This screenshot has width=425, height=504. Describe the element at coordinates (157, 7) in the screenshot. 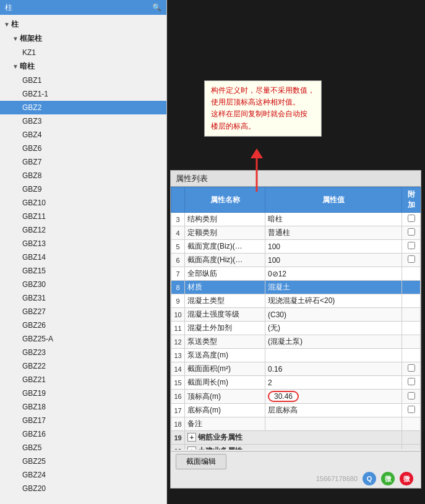

I see `search-icon: 🔍` at that location.